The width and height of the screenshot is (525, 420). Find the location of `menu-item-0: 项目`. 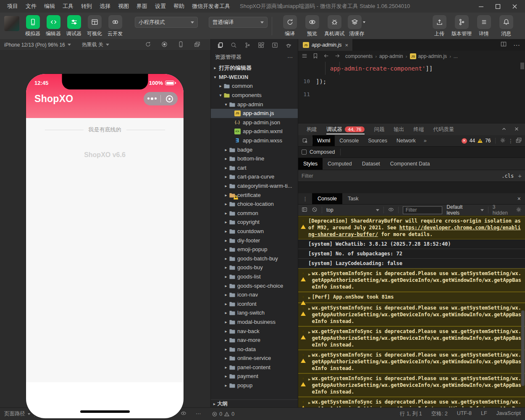

menu-item-0: 项目 is located at coordinates (13, 6).